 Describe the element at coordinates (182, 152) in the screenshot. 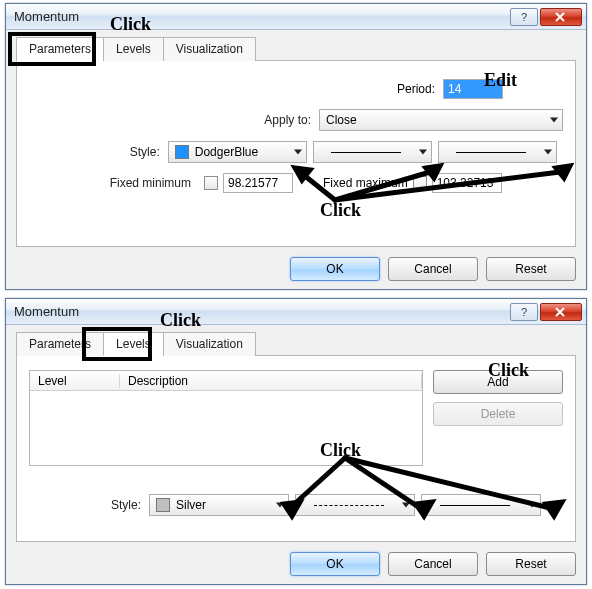

I see `color-swatch-dodgerblue` at that location.